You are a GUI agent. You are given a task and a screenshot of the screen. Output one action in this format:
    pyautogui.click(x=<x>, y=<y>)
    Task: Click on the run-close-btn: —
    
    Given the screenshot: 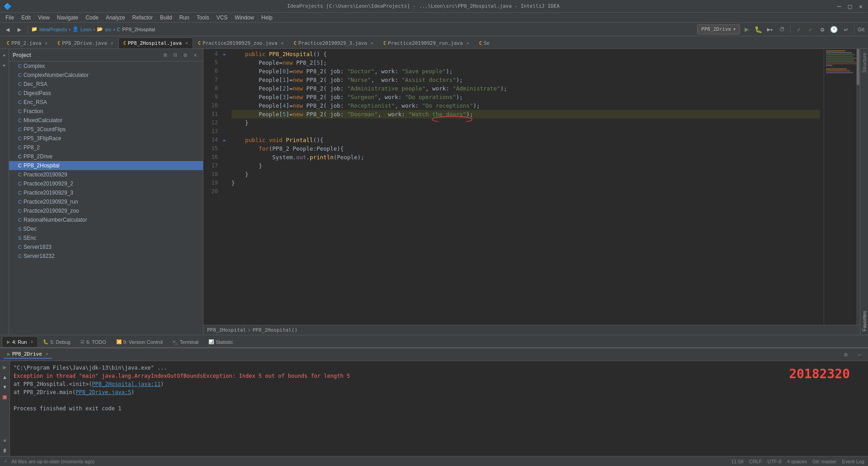 What is the action you would take?
    pyautogui.click(x=859, y=355)
    